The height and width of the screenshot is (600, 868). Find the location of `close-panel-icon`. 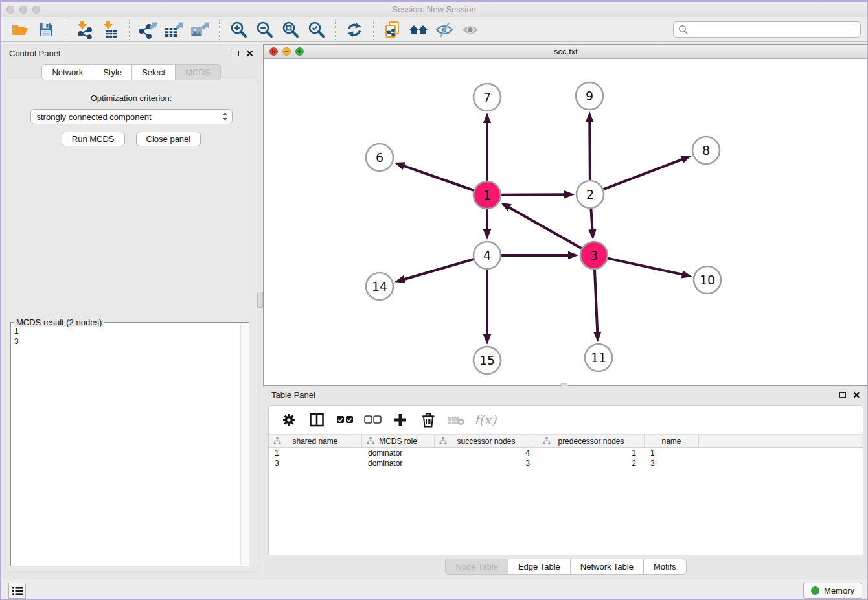

close-panel-icon is located at coordinates (250, 53).